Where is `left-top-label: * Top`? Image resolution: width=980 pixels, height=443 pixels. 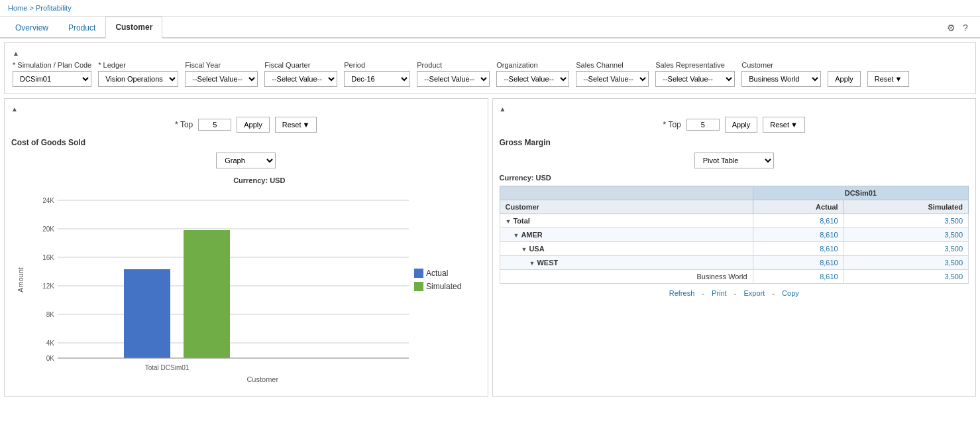
left-top-label: * Top is located at coordinates (184, 125).